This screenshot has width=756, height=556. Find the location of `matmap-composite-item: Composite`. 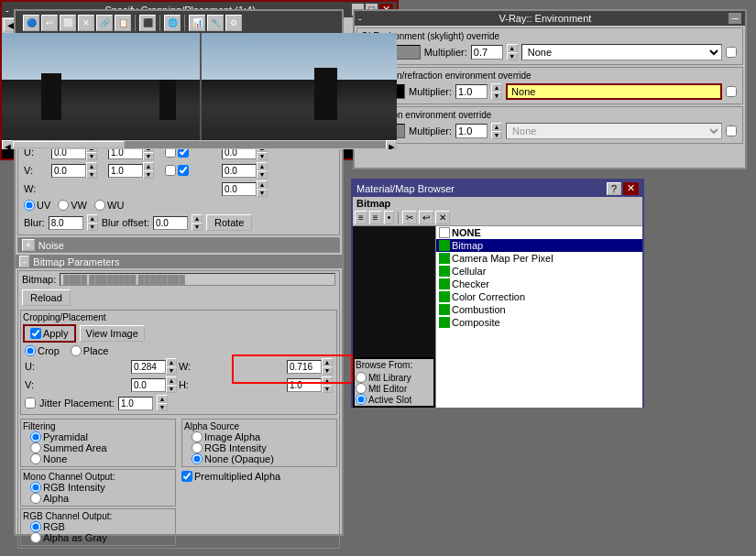

matmap-composite-item: Composite is located at coordinates (539, 322).